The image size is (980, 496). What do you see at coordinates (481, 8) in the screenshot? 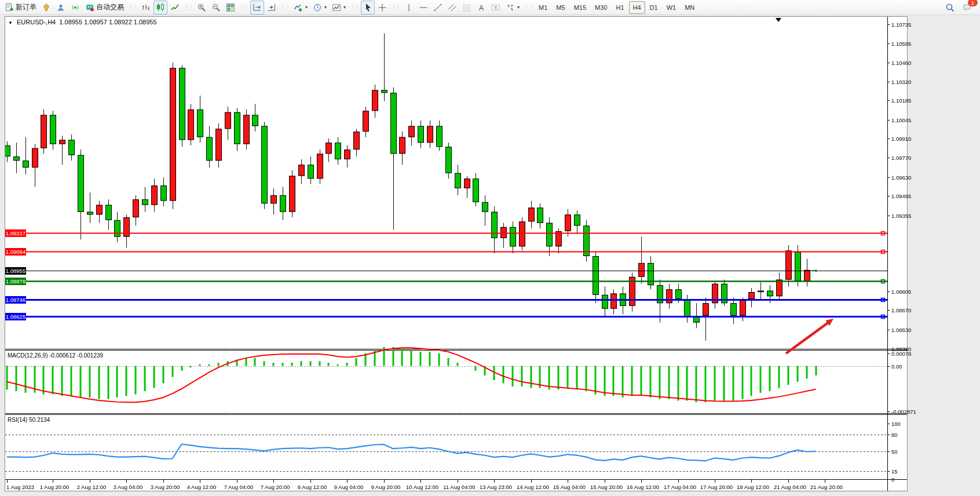
I see `svg-text: A` at bounding box center [481, 8].